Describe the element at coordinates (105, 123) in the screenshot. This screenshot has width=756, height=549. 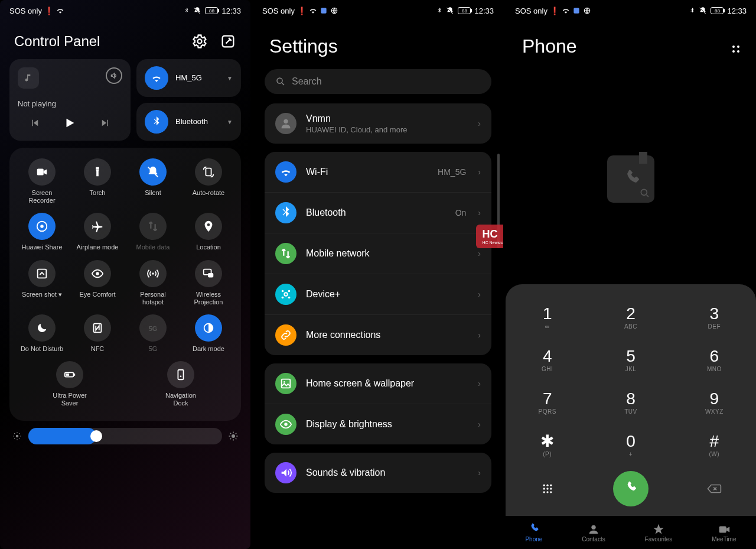
I see `next-track-button` at that location.